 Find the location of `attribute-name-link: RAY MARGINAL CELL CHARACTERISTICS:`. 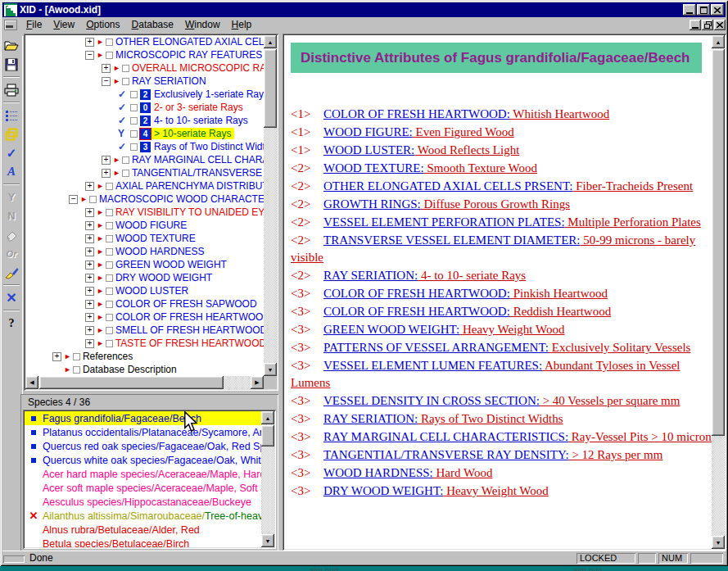

attribute-name-link: RAY MARGINAL CELL CHARACTERISTICS: is located at coordinates (445, 437).